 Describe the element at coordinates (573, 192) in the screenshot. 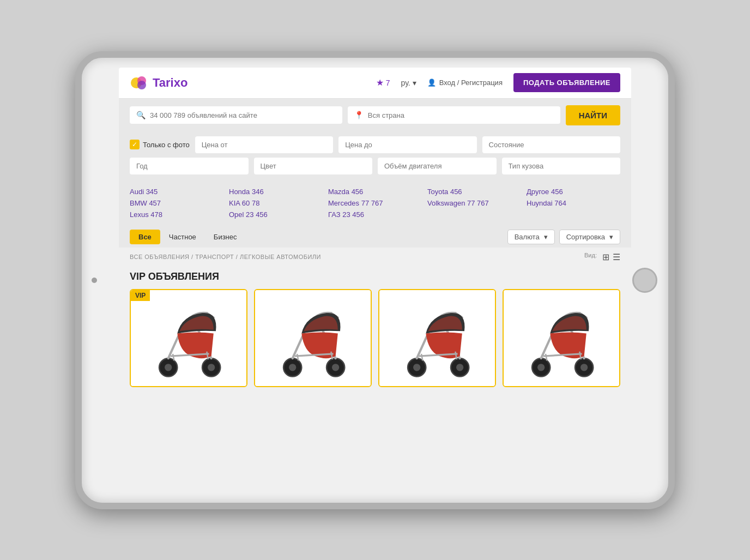

I see `car-link: Другое 456` at that location.